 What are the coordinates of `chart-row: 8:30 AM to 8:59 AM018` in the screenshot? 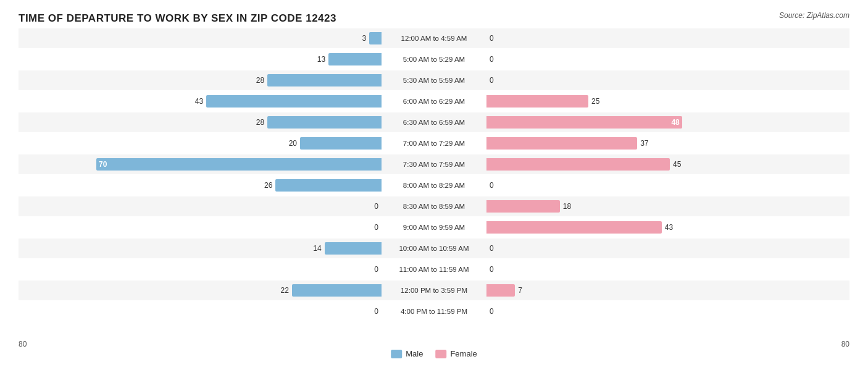 It's located at (434, 206).